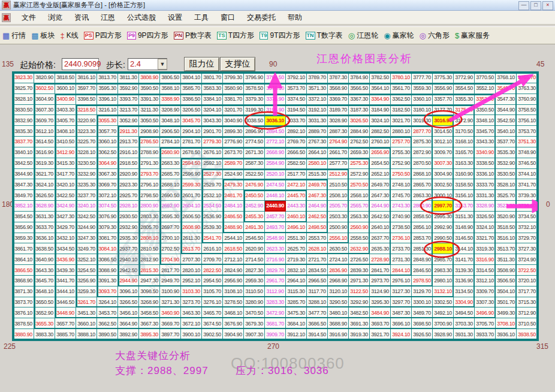  I want to click on grid-cell: 2911.30, so click(128, 131).